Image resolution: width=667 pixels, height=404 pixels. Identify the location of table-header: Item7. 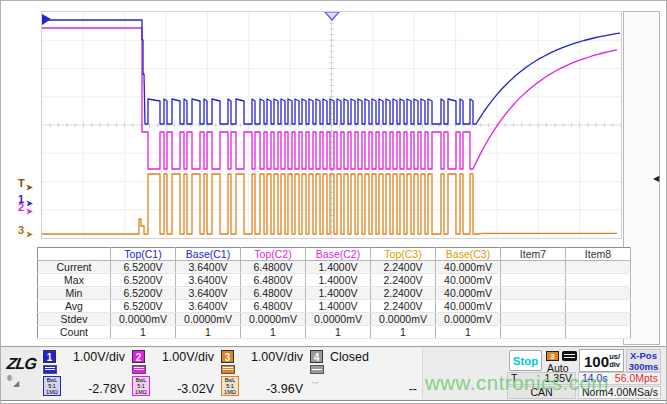
(534, 254).